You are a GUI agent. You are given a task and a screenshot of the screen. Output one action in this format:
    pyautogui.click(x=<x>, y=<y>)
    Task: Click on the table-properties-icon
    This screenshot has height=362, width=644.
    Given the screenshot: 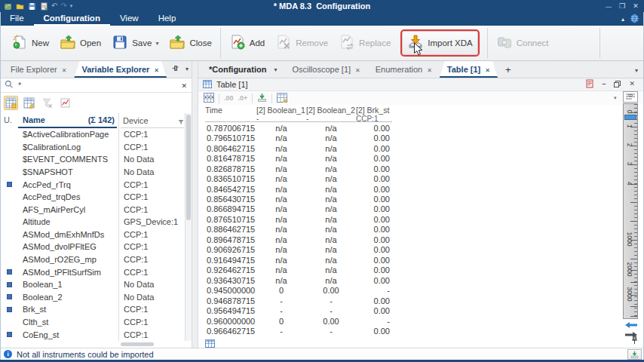 What is the action you would take?
    pyautogui.click(x=282, y=98)
    